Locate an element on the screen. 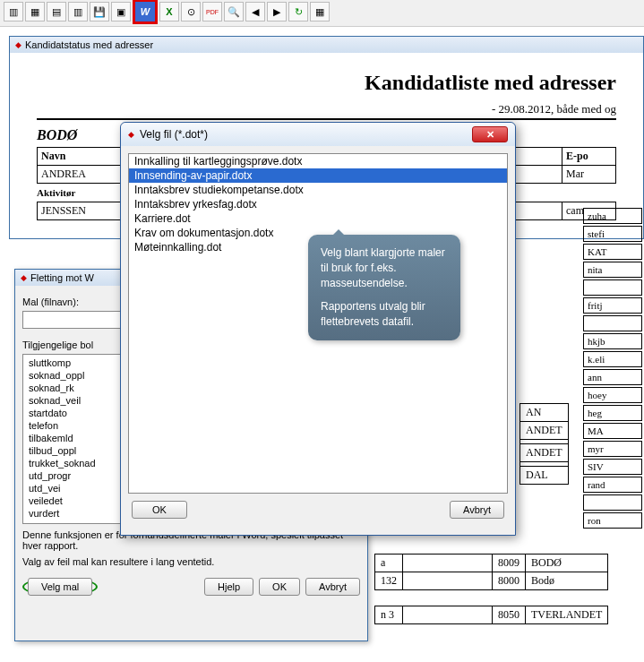 This screenshot has height=662, width=644. velg-ok-button: OK is located at coordinates (159, 510).